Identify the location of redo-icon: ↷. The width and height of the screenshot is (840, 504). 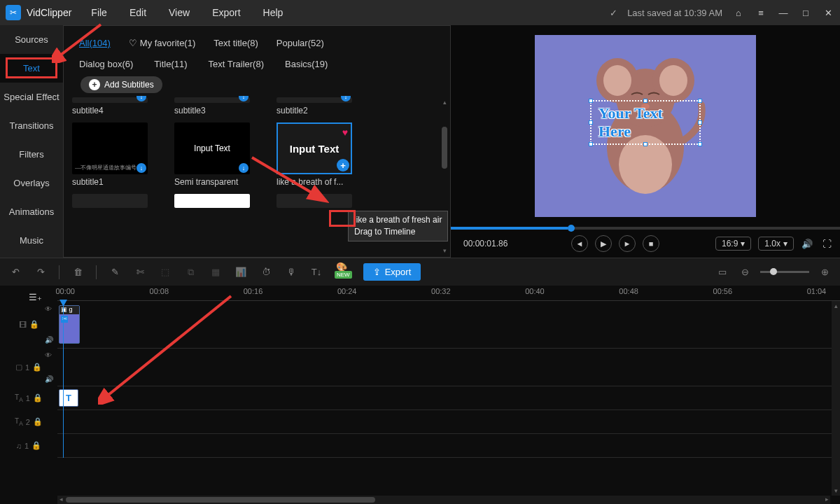
(41, 272).